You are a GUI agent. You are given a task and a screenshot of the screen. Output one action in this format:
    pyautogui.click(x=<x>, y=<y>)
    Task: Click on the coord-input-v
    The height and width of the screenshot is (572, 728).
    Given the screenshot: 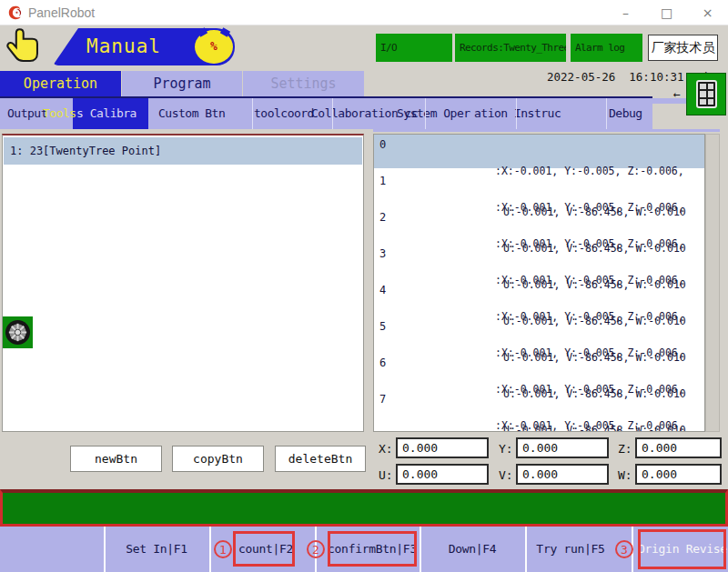 What is the action you would take?
    pyautogui.click(x=562, y=475)
    